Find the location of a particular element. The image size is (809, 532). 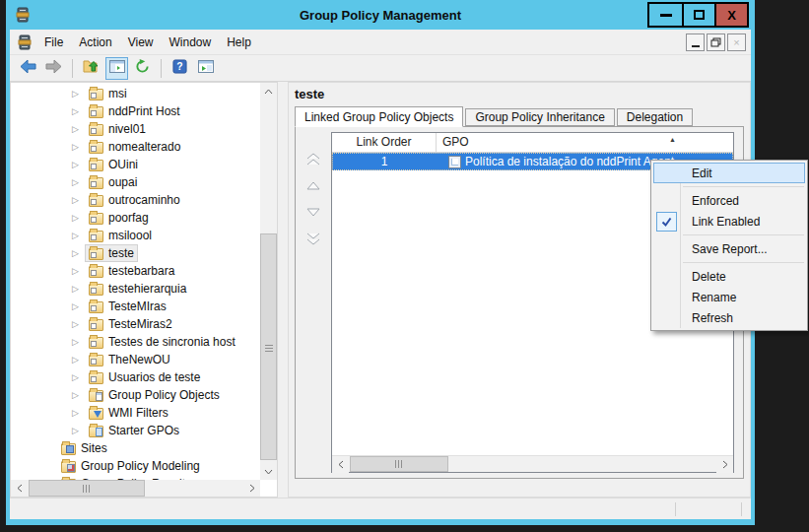

tab-delegation: Delegation is located at coordinates (654, 117).